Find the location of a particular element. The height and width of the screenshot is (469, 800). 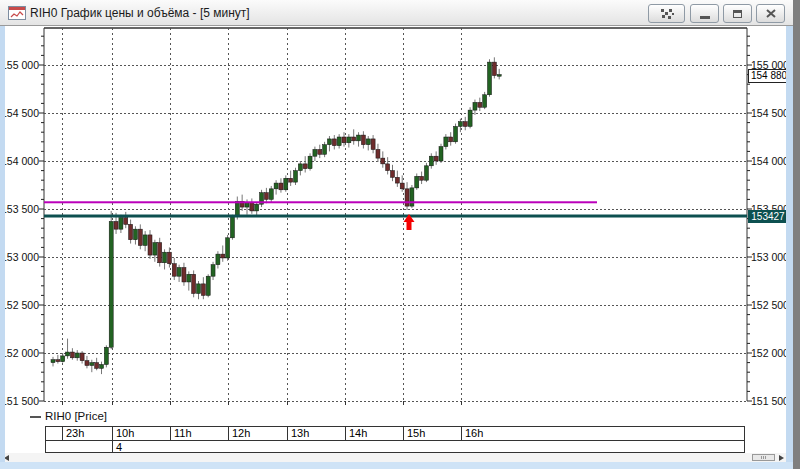

level-price-badge: 153427 is located at coordinates (768, 216).